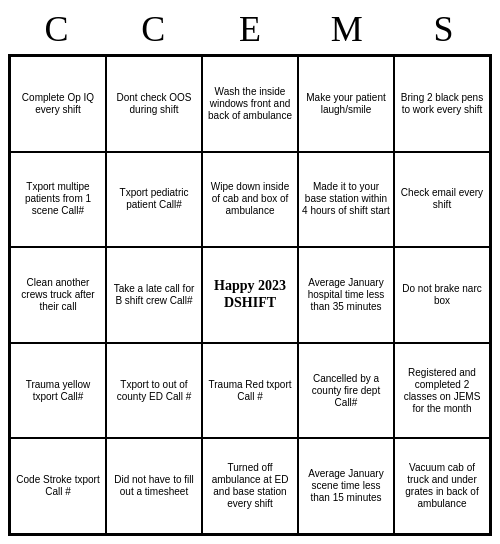 This screenshot has height=544, width=500. What do you see at coordinates (346, 104) in the screenshot?
I see `cell-0-3: Make your patient laugh/smile` at bounding box center [346, 104].